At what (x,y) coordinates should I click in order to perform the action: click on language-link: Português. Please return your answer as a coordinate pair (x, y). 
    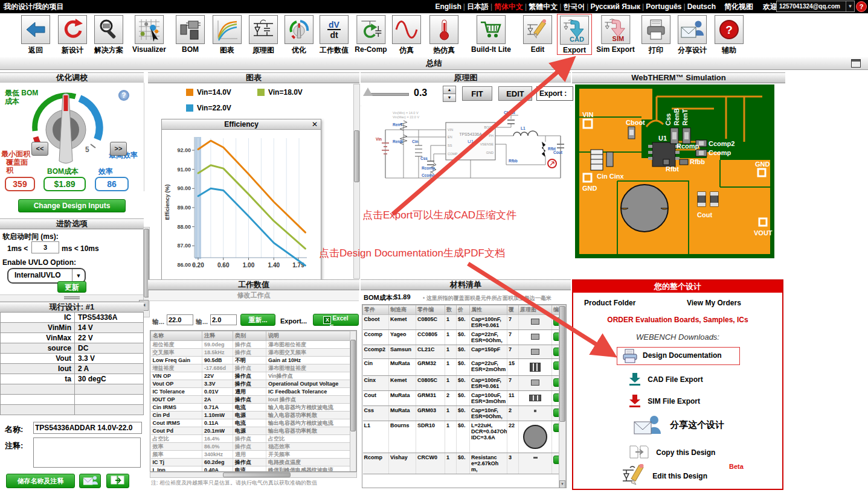
    Looking at the image, I should click on (663, 7).